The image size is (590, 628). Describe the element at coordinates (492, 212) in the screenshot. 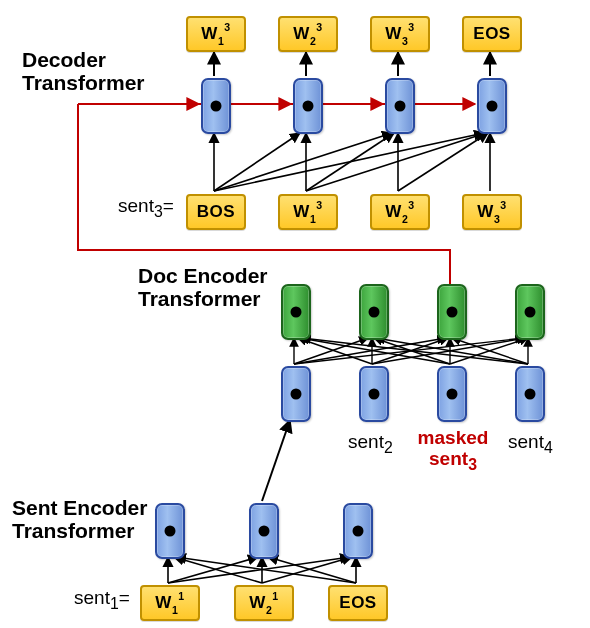

I see `token-dec-in-4: W33` at that location.